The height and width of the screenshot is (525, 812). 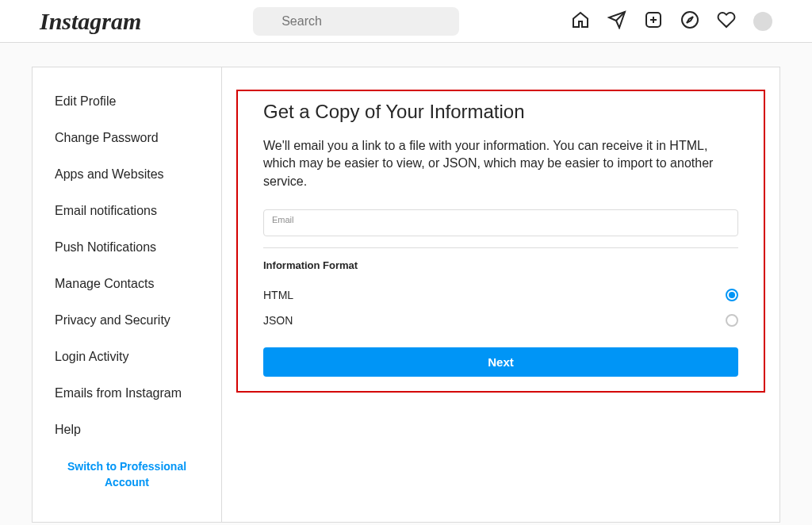 What do you see at coordinates (127, 474) in the screenshot?
I see `switch-professional-link: Switch to Professional Account` at bounding box center [127, 474].